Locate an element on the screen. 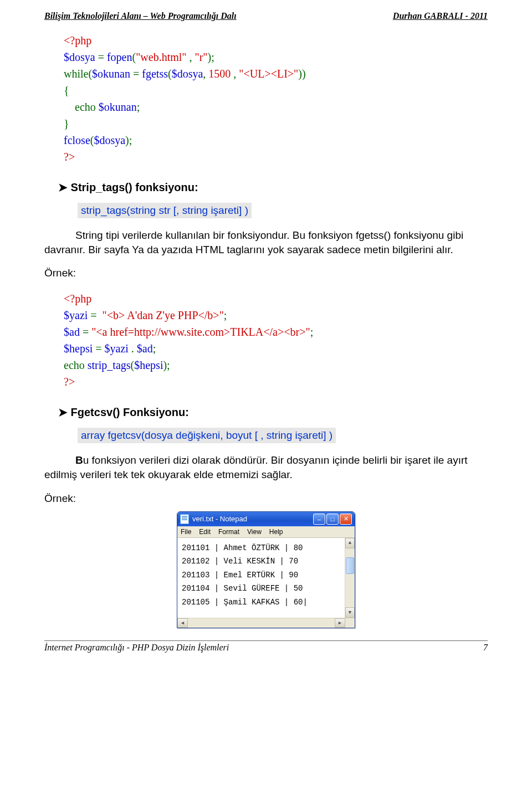  number: 1500 is located at coordinates (219, 74).